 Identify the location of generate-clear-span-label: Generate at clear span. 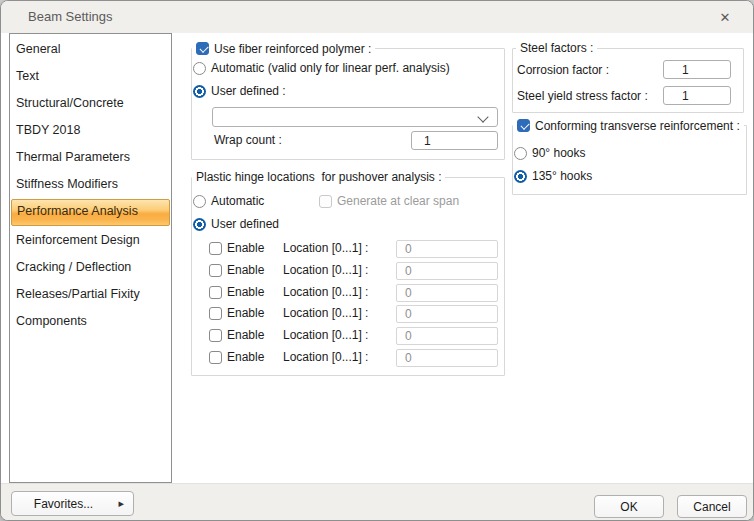
(398, 202).